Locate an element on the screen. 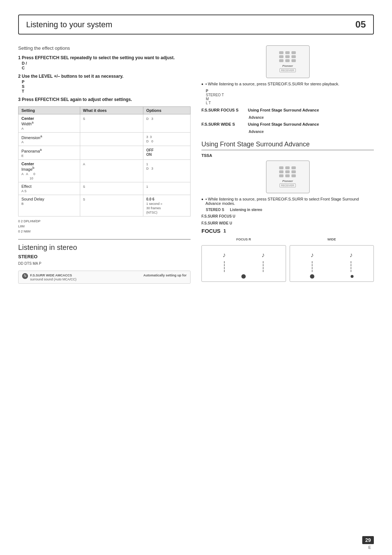 The width and height of the screenshot is (392, 555). bullet2-text: • While listening to a source, press STE… is located at coordinates (290, 201).